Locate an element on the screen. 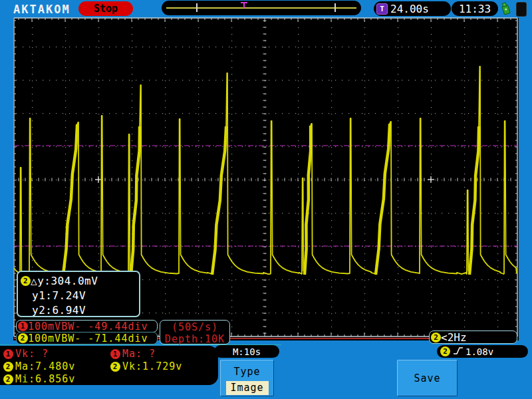 This screenshot has height=399, width=532. cursor-measure-box: 2 △y:304.0mV y1:7.24V y2:6.94V is located at coordinates (78, 294).